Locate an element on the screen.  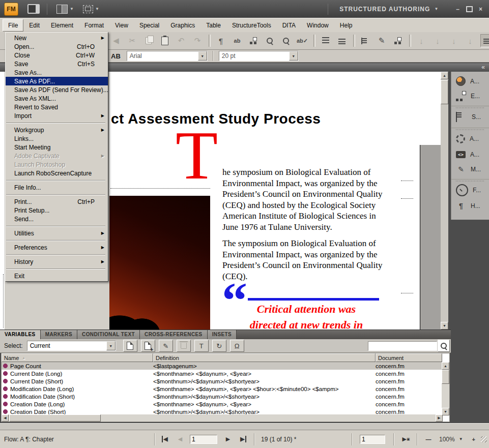
scroll-left-icon: ◀ is located at coordinates (5, 418).